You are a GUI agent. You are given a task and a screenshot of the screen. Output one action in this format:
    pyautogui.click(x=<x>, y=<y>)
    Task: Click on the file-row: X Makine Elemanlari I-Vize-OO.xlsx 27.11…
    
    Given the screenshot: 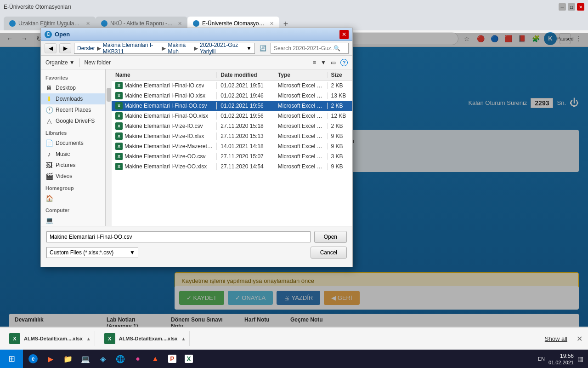 What is the action you would take?
    pyautogui.click(x=232, y=167)
    